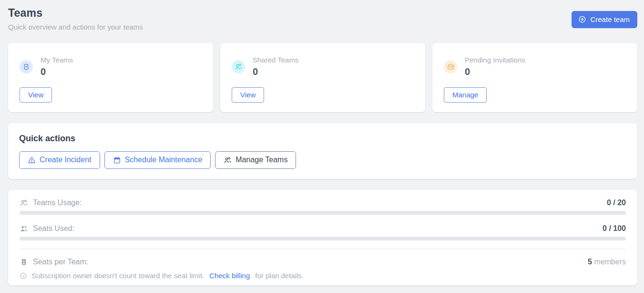  What do you see at coordinates (279, 276) in the screenshot?
I see `note-suffix: for plan details.` at bounding box center [279, 276].